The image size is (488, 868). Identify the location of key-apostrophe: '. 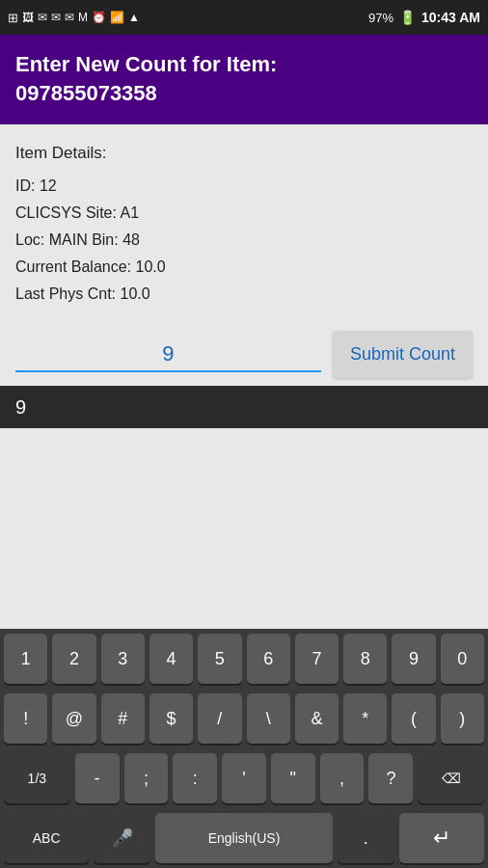
(244, 778).